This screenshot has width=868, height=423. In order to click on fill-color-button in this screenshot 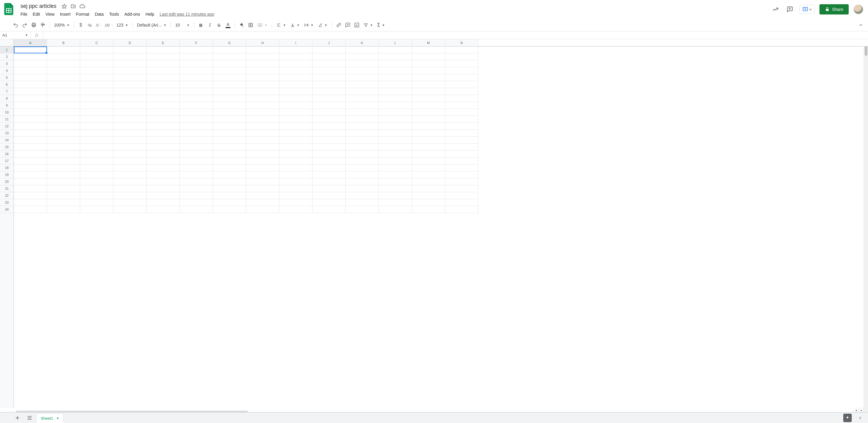, I will do `click(241, 25)`.